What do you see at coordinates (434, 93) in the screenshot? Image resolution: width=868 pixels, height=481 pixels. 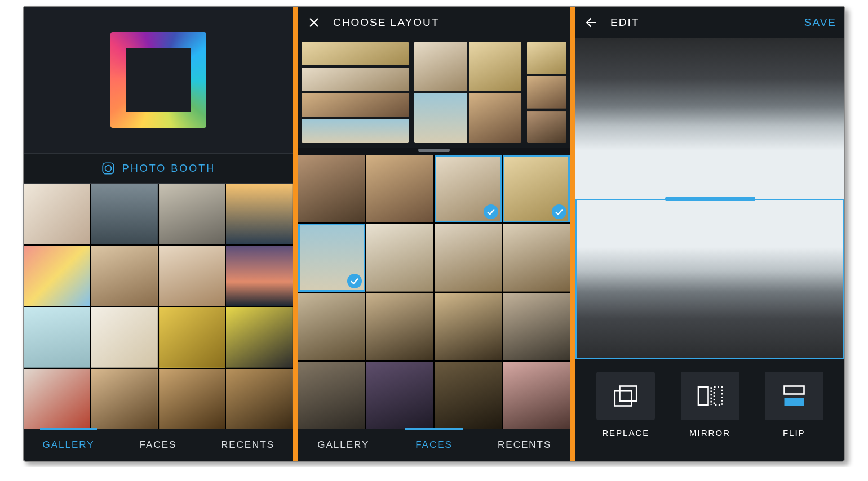 I see `layout-options-strip` at bounding box center [434, 93].